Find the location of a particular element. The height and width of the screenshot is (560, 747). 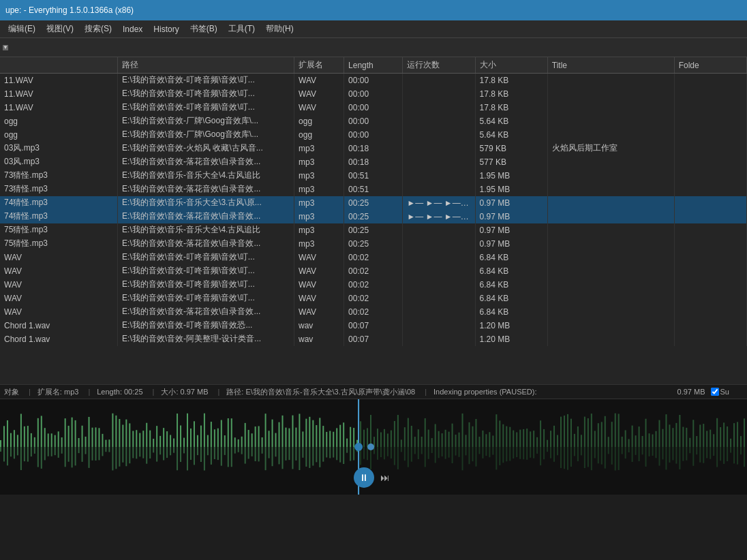

menu-index: Index is located at coordinates (132, 29).